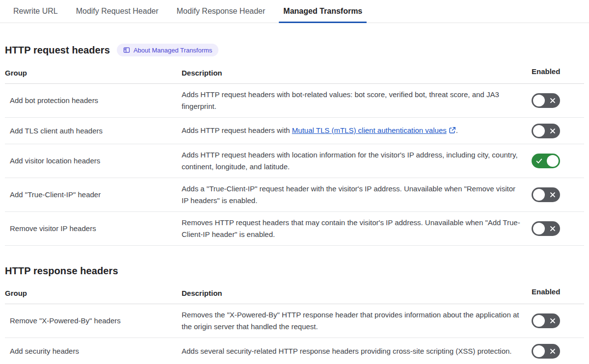  I want to click on toggle-add-security-headers, so click(546, 351).